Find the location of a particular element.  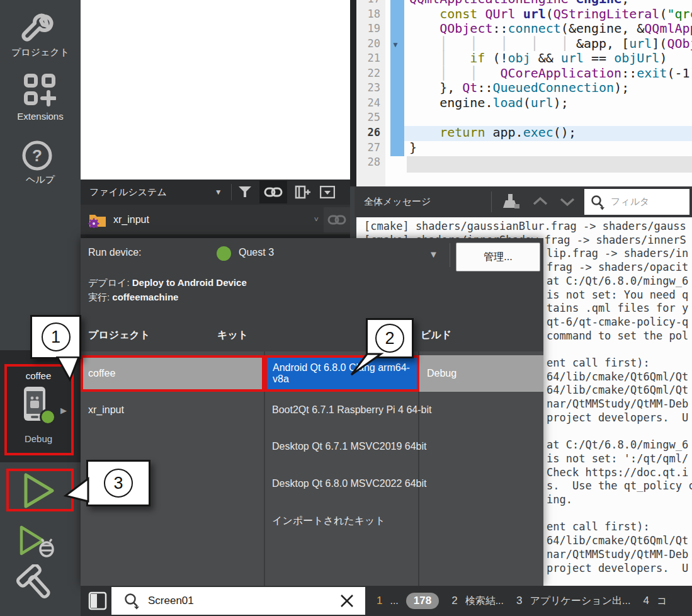

close-panel-icon is located at coordinates (327, 192).